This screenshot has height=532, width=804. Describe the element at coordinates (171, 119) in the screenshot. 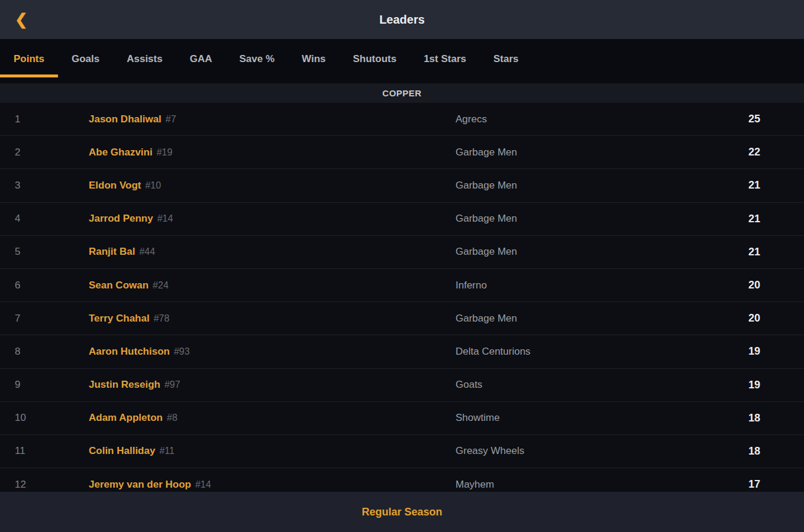

I see `jersey-number: #7` at that location.